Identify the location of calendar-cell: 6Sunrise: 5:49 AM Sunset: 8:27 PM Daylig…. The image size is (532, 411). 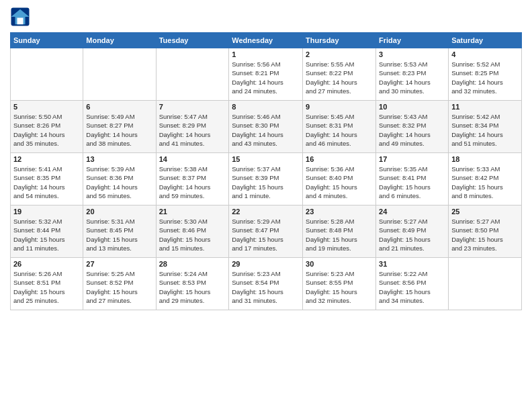
(120, 127).